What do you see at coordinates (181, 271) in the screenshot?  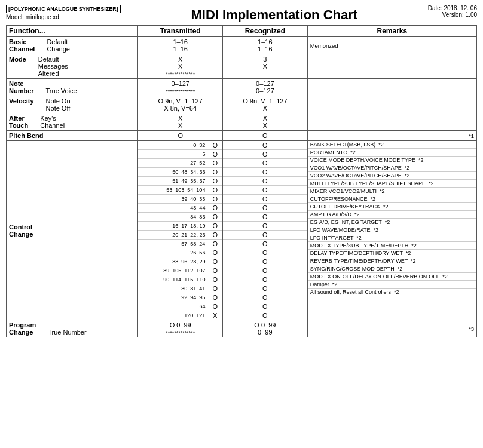 I see `cc-row: 89, 105, 112, 107O` at bounding box center [181, 271].